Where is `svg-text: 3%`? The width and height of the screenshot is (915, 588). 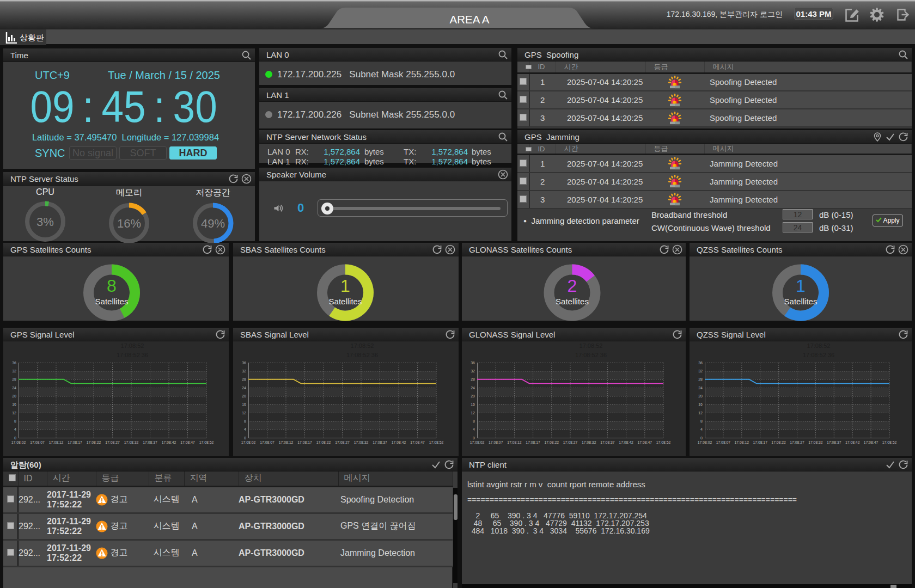 svg-text: 3% is located at coordinates (45, 222).